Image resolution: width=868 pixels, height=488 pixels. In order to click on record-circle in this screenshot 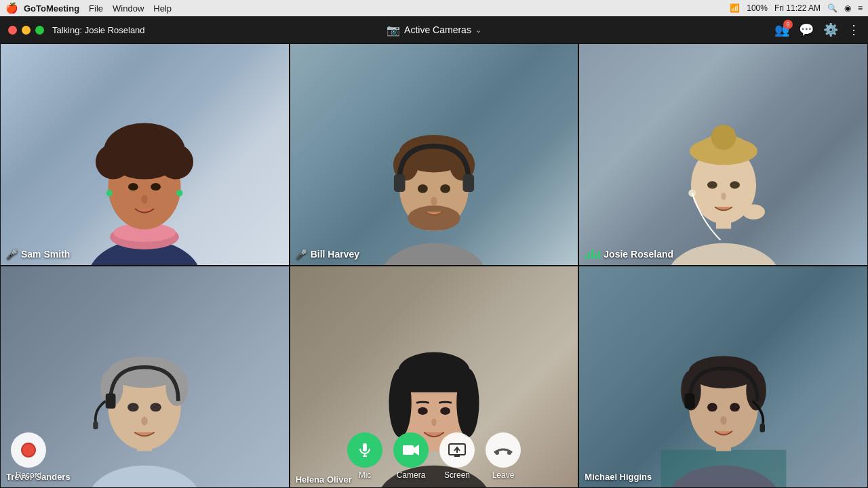, I will do `click(28, 450)`.